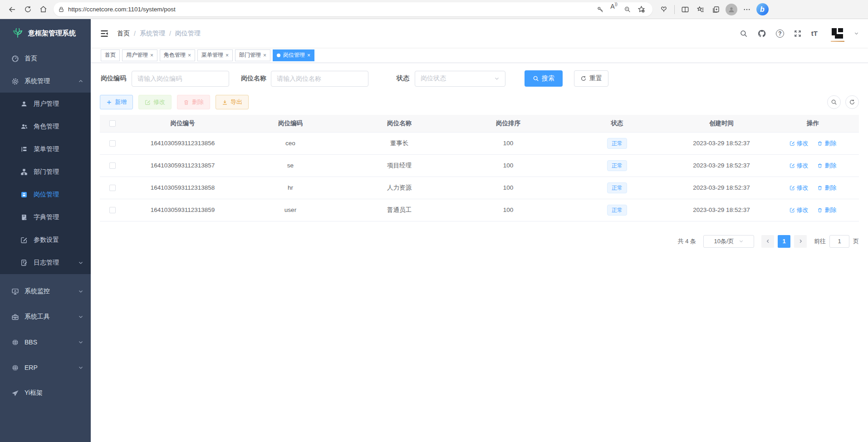 The image size is (868, 442). I want to click on breadcrumb-system: 系统管理, so click(152, 34).